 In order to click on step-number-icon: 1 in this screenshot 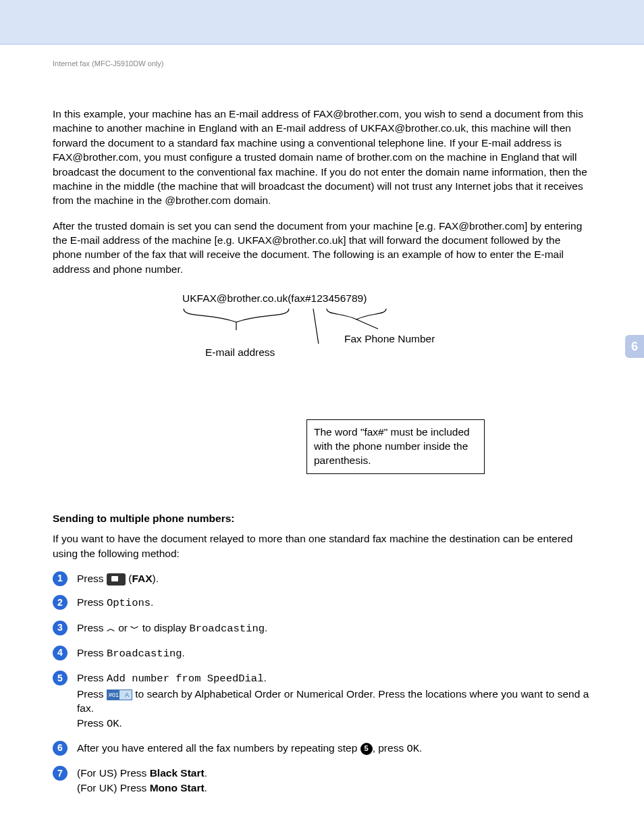, I will do `click(60, 579)`.